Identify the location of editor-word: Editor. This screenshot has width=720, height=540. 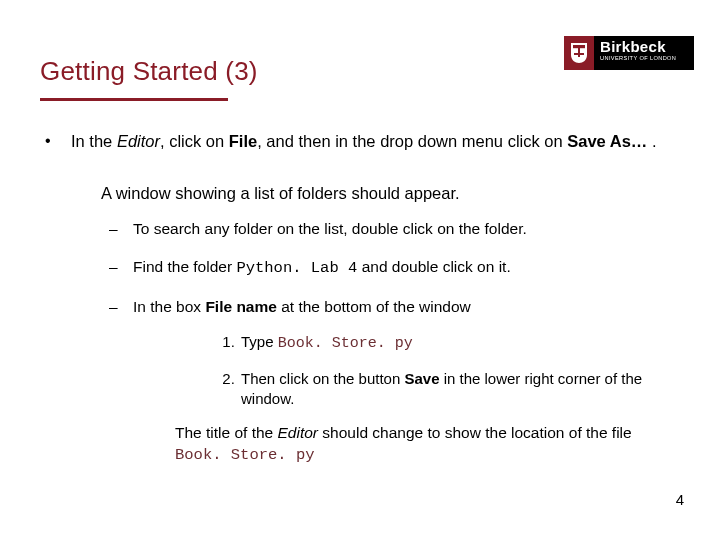
(138, 141).